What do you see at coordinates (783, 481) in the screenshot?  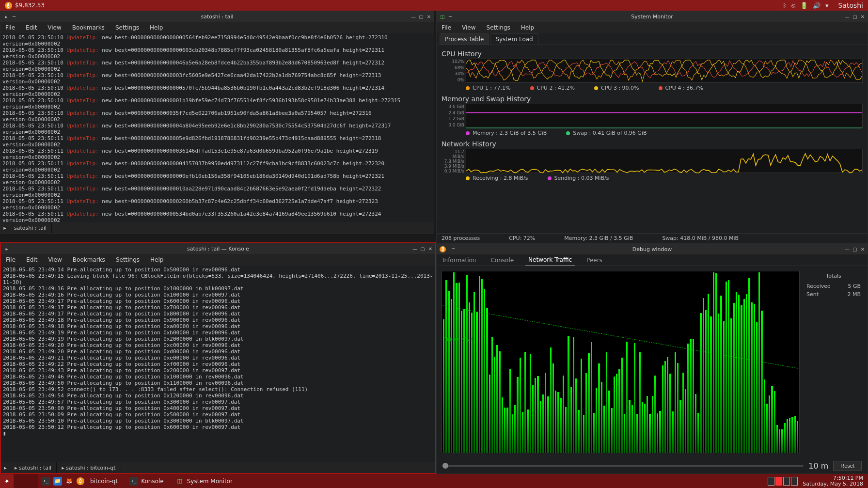 I see `workspace-switcher` at bounding box center [783, 481].